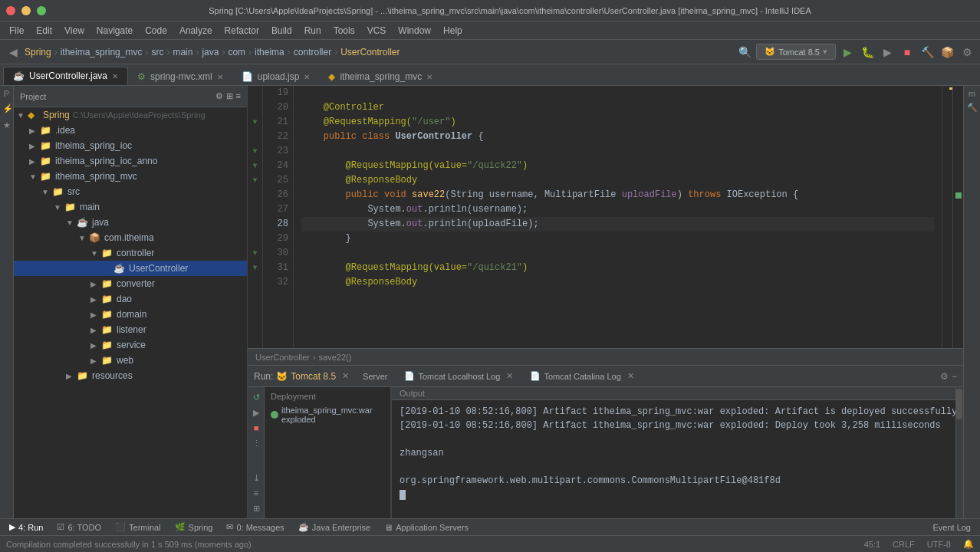  Describe the element at coordinates (581, 376) in the screenshot. I see `run-tab-catalina-log: 📄Tomcat Catalina Log ✕` at that location.